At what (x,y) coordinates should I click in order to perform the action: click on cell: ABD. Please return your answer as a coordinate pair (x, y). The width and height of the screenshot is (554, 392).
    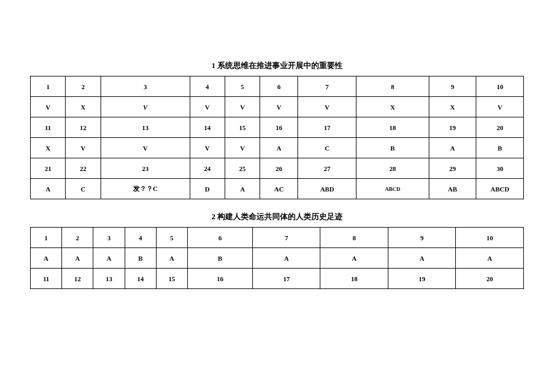
    Looking at the image, I should click on (328, 189).